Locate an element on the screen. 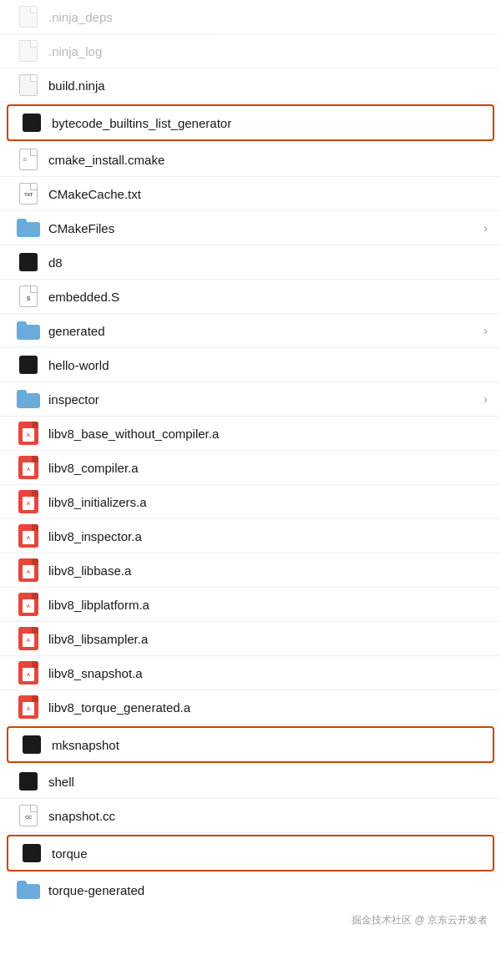 The image size is (501, 980). filename: shell is located at coordinates (268, 781).